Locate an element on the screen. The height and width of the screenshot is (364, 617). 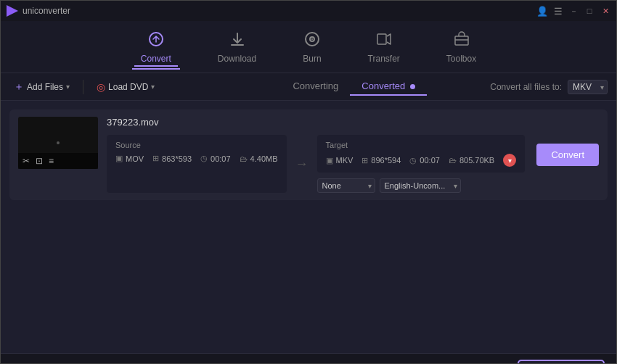
source-spec-items: ▣ MOV ⊞ 863*593 ◷ 00:07 🗁 is located at coordinates (197, 158).